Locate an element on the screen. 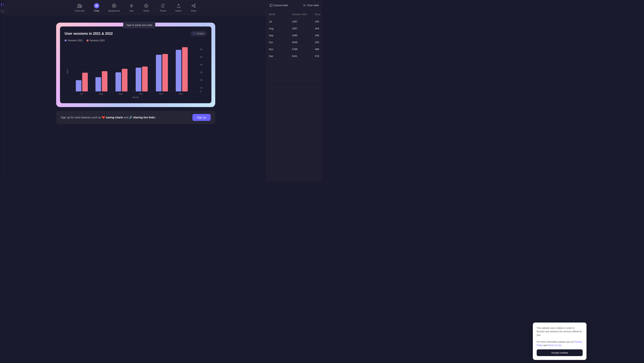  chart-inner: User sessions in 2021 & 2022 Graphy is located at coordinates (136, 65).